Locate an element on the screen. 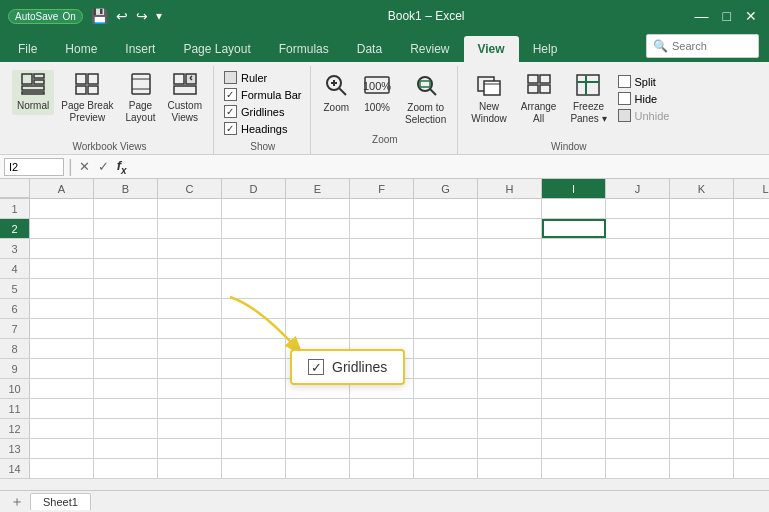  freeze-panes-button: FreezePanes ▾ is located at coordinates (588, 99).